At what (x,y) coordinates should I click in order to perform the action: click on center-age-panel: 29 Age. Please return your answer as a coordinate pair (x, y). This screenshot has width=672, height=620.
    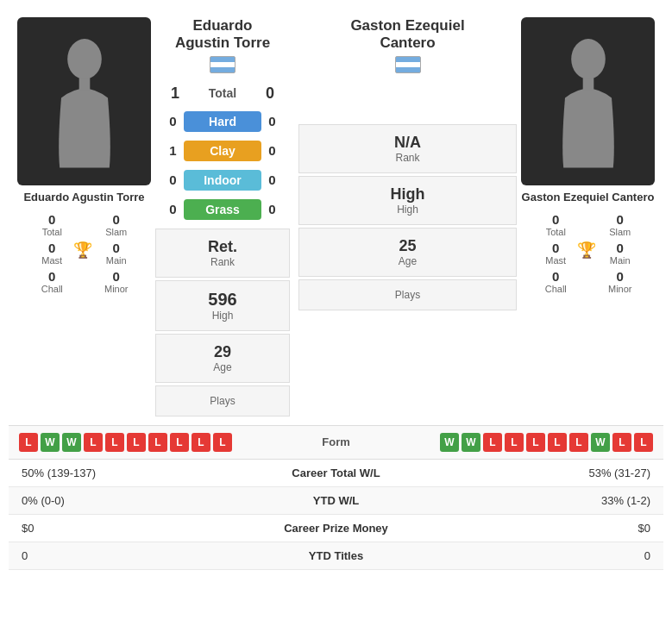
    Looking at the image, I should click on (223, 359).